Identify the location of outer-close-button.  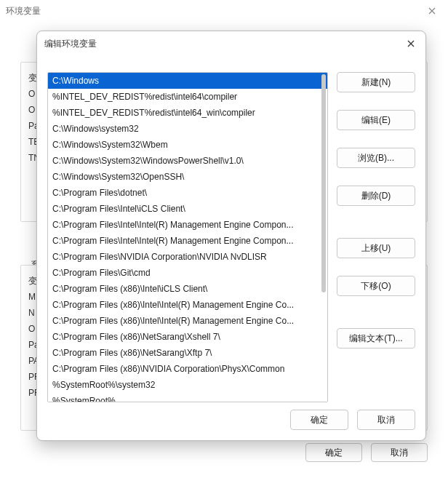
(432, 11).